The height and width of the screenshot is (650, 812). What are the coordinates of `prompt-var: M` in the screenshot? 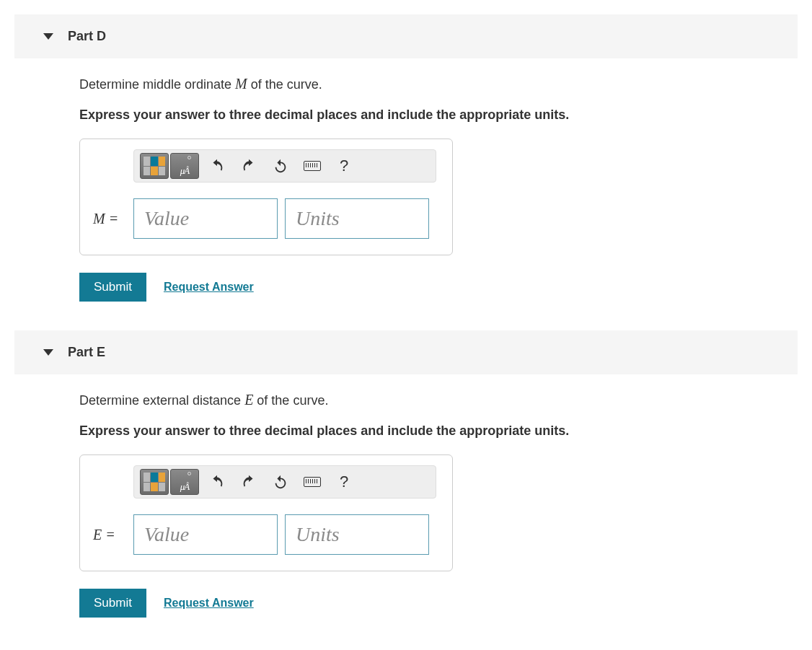 It's located at (241, 84).